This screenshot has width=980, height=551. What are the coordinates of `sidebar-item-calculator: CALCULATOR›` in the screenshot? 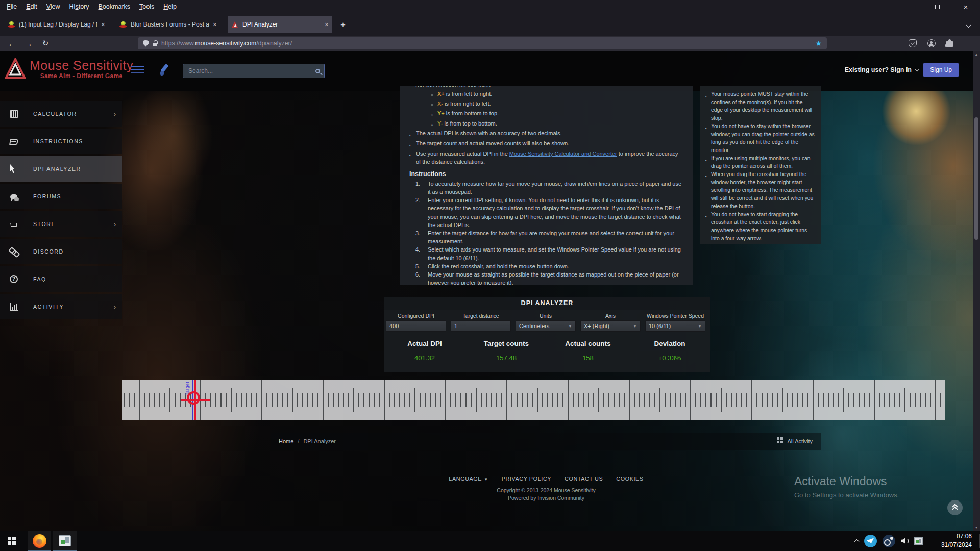 It's located at (61, 114).